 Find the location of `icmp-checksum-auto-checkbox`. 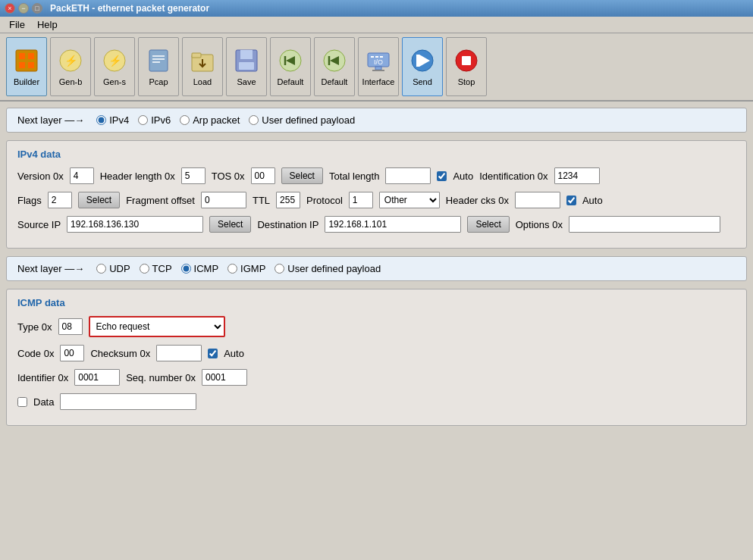

icmp-checksum-auto-checkbox is located at coordinates (212, 353).